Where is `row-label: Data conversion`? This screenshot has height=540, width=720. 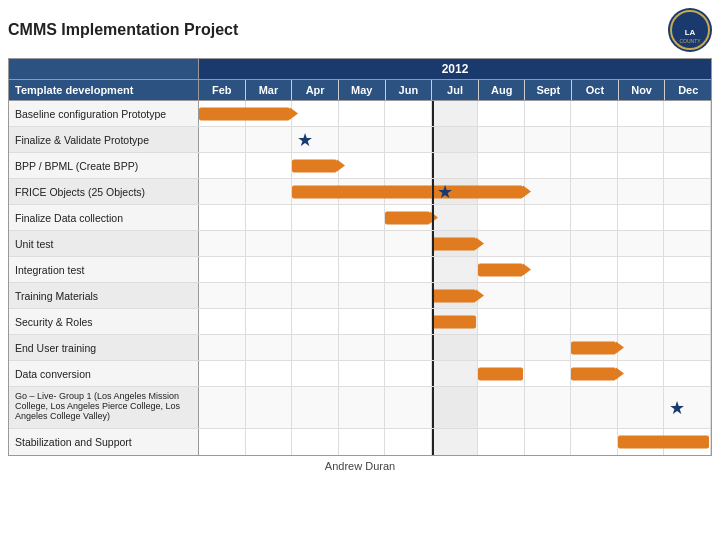 row-label: Data conversion is located at coordinates (104, 374).